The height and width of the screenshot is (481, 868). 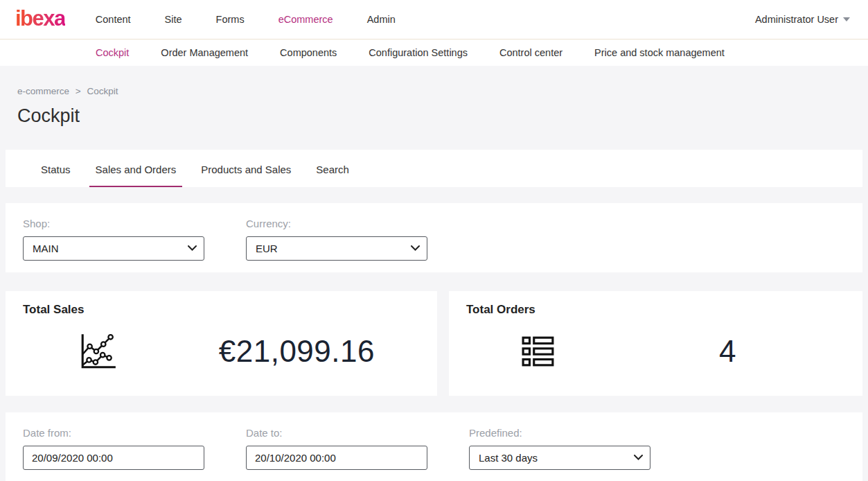 I want to click on currency-field: Currency: EUR, so click(x=357, y=245).